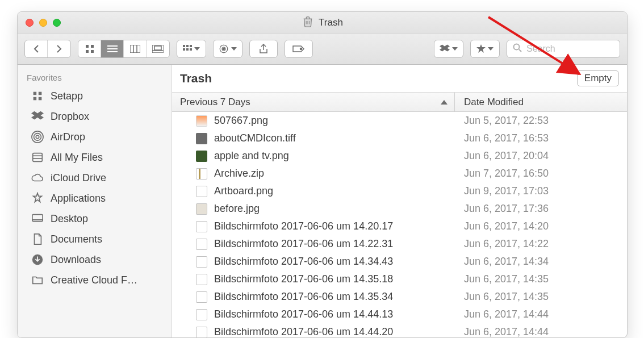 The width and height of the screenshot is (644, 338). Describe the element at coordinates (541, 102) in the screenshot. I see `column-header-date: Date Modified` at that location.